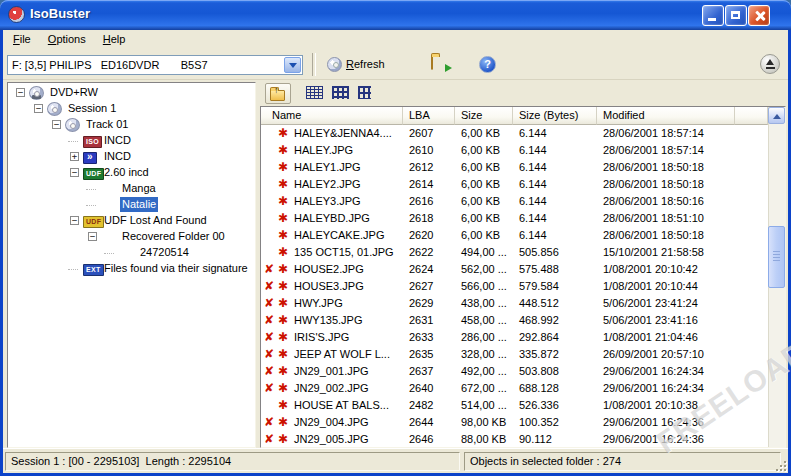  What do you see at coordinates (292, 65) in the screenshot?
I see `chevron-down-icon` at bounding box center [292, 65].